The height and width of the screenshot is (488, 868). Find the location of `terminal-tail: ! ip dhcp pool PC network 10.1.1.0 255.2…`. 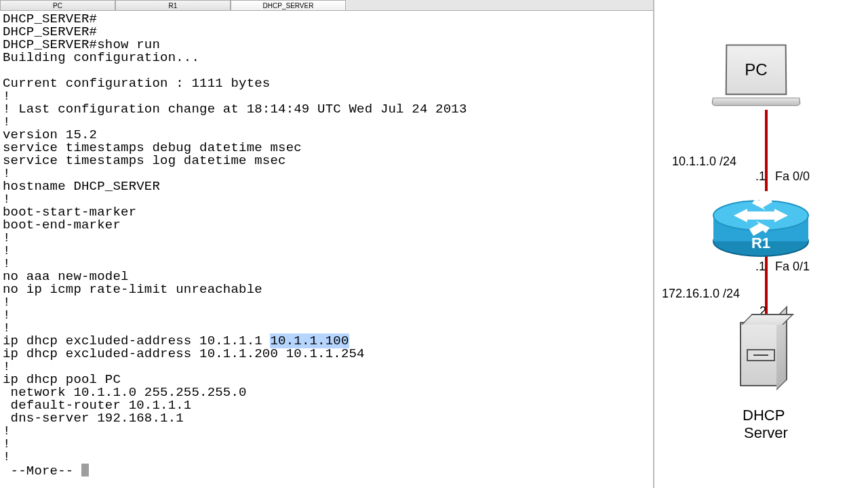

terminal-tail: ! ip dhcp pool PC network 10.1.1.0 255.2… is located at coordinates (125, 412).